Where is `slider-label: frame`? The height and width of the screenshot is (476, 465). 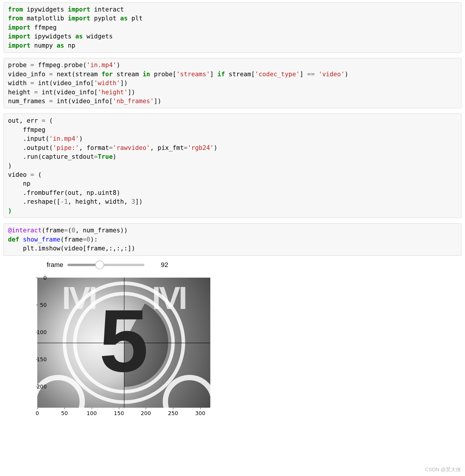
slider-label: frame is located at coordinates (49, 265).